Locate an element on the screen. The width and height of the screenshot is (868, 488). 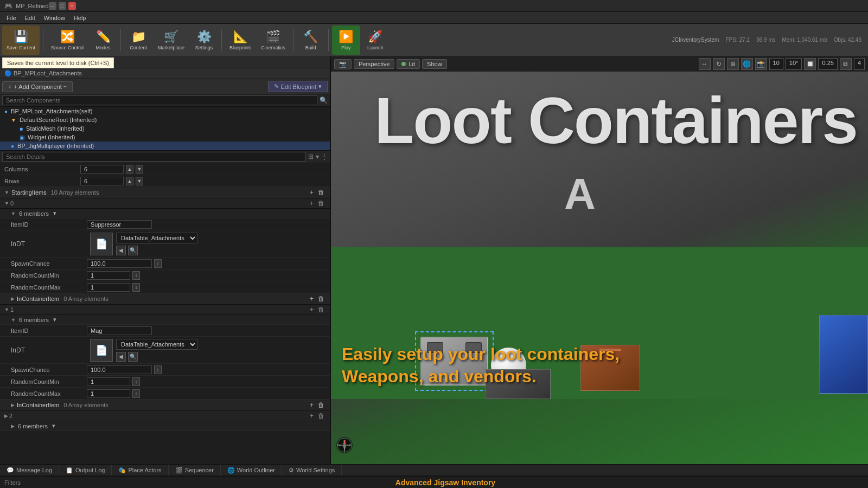
array-item-2-header: ▶ 2 + 🗑 is located at coordinates (165, 416).